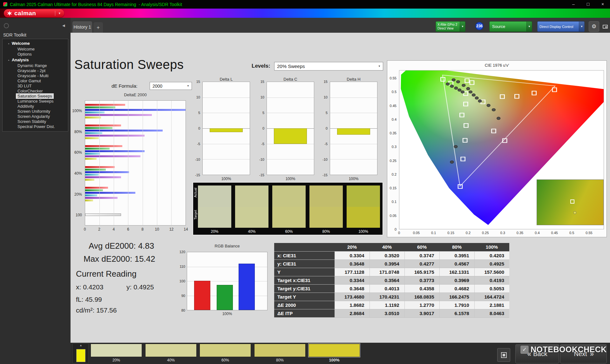 The width and height of the screenshot is (610, 364). Describe the element at coordinates (90, 180) in the screenshot. I see `deltae-bar-yellow` at that location.